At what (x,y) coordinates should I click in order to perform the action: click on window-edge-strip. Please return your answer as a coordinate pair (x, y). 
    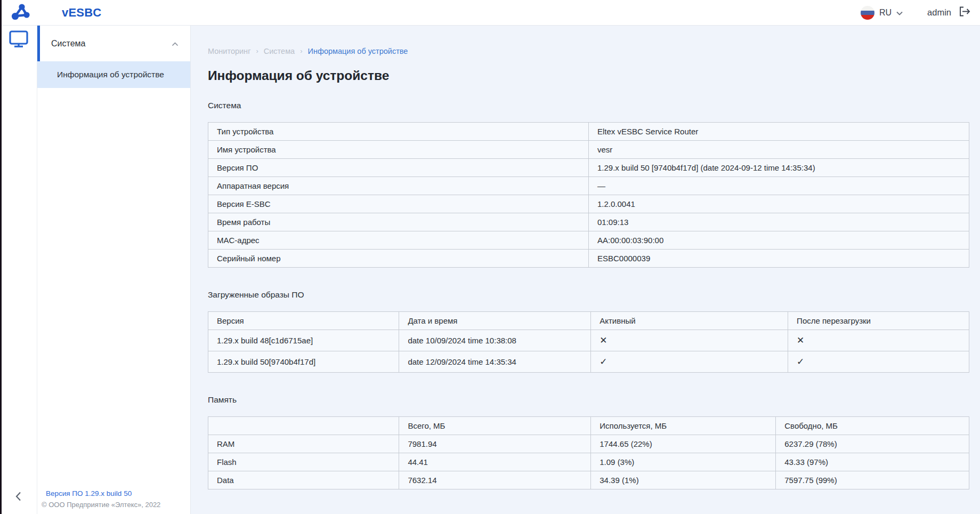
    Looking at the image, I should click on (1, 257).